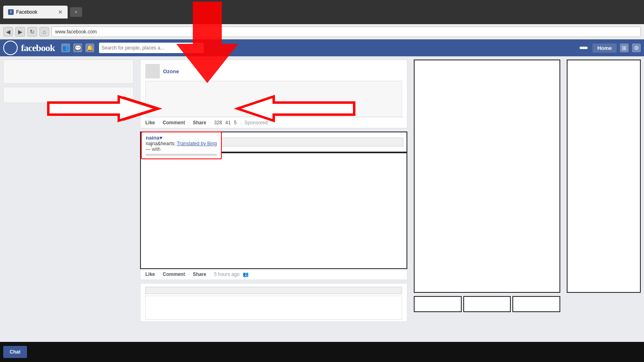  I want to click on facebook-logo: facebook, so click(38, 48).